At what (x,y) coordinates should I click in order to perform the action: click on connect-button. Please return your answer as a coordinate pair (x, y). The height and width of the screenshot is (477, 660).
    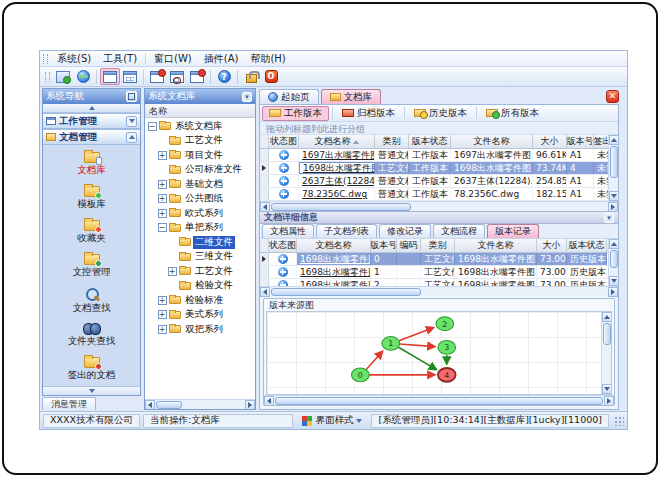
    Looking at the image, I should click on (63, 76).